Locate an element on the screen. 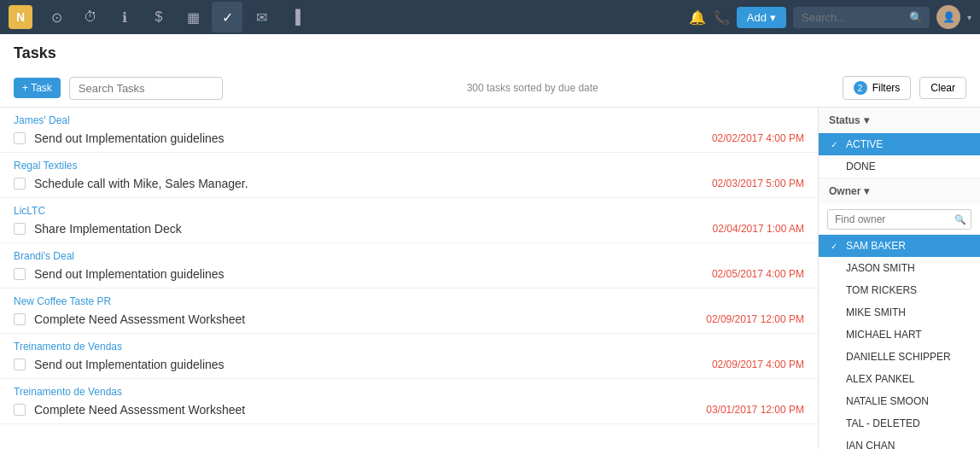 Image resolution: width=980 pixels, height=449 pixels. calendar-icon: ▦ is located at coordinates (193, 17).